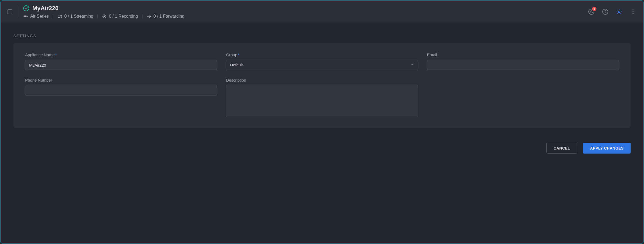 This screenshot has width=644, height=244. Describe the element at coordinates (121, 80) in the screenshot. I see `phone-label: Phone Number` at that location.